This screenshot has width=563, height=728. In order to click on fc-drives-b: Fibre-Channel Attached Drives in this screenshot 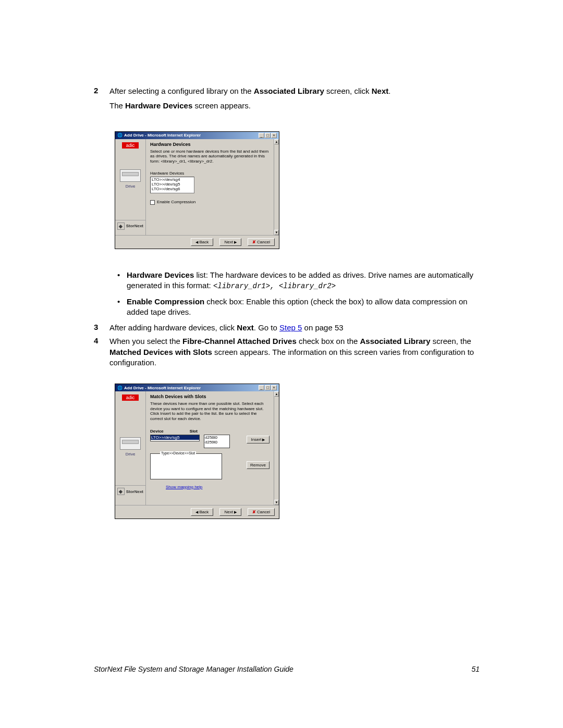, I will do `click(240, 341)`.